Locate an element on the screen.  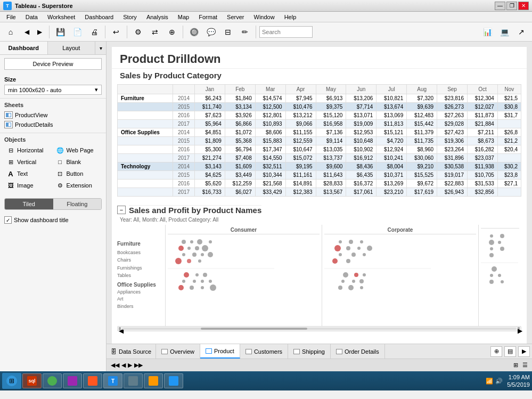
tab-icon-overview is located at coordinates (165, 352).